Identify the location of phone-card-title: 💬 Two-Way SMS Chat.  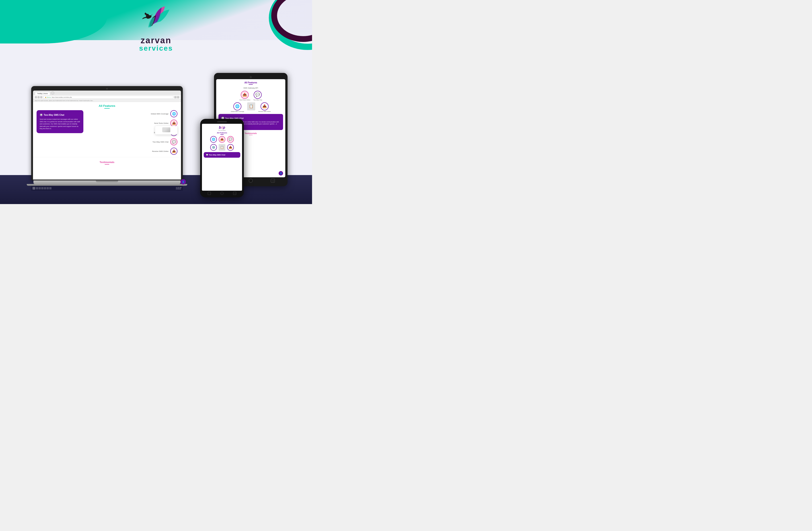
(222, 155).